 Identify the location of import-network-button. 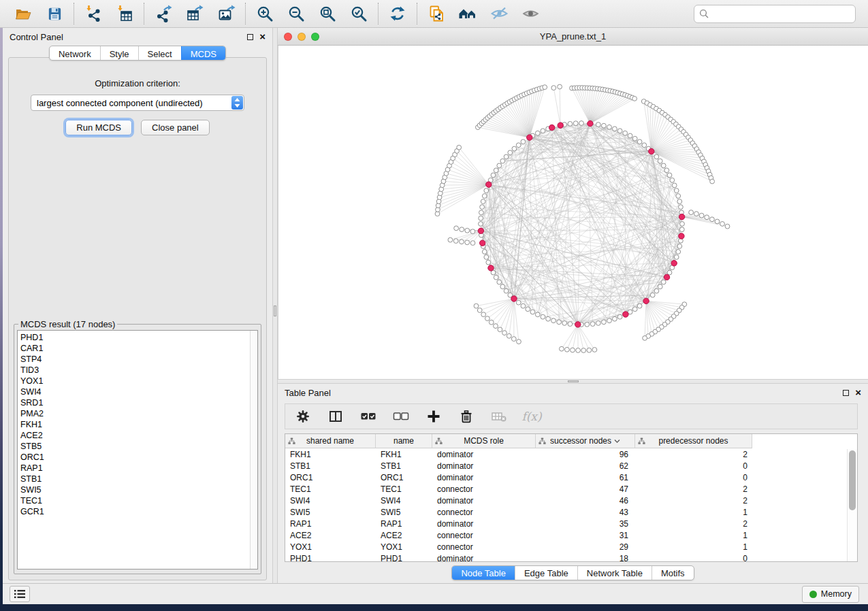
(93, 14).